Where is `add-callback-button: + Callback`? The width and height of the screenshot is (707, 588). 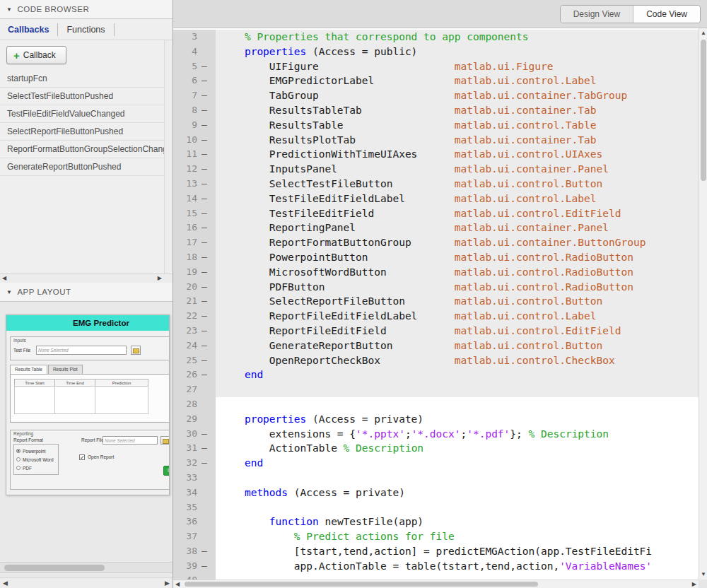 add-callback-button: + Callback is located at coordinates (37, 55).